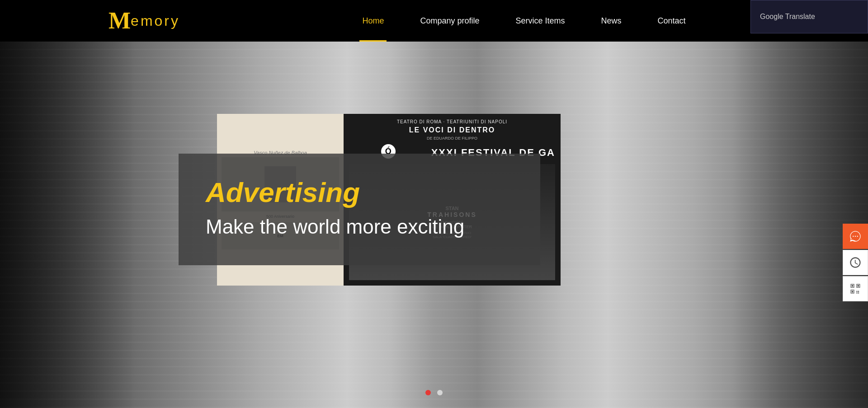 Image resolution: width=868 pixels, height=408 pixels. What do you see at coordinates (611, 21) in the screenshot?
I see `nav-news: News` at bounding box center [611, 21].